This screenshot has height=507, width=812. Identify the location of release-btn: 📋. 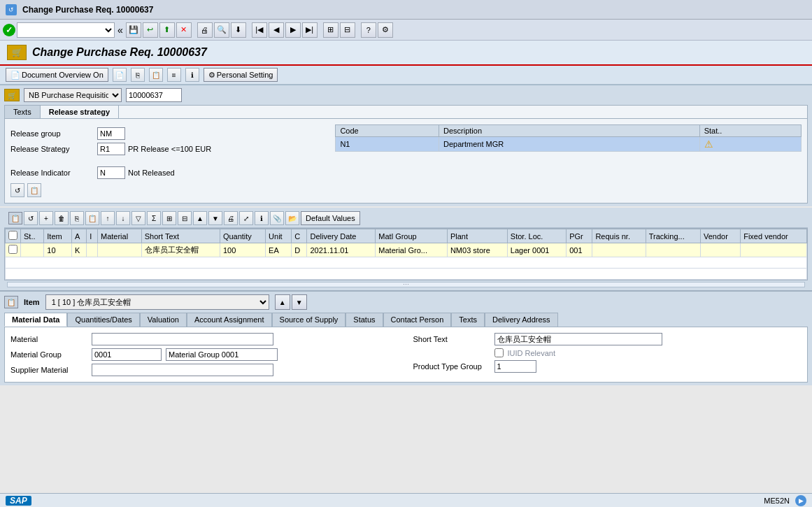
(34, 190).